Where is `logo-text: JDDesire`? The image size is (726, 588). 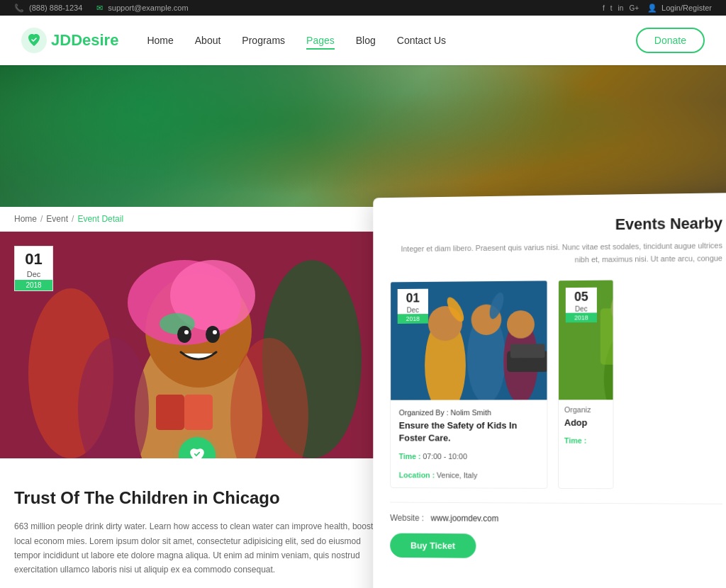
logo-text: JDDesire is located at coordinates (85, 40).